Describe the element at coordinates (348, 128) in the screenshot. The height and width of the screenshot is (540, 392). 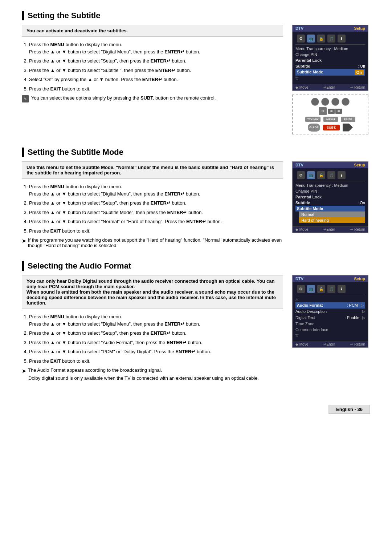
I see `remote-arrow-icon` at that location.